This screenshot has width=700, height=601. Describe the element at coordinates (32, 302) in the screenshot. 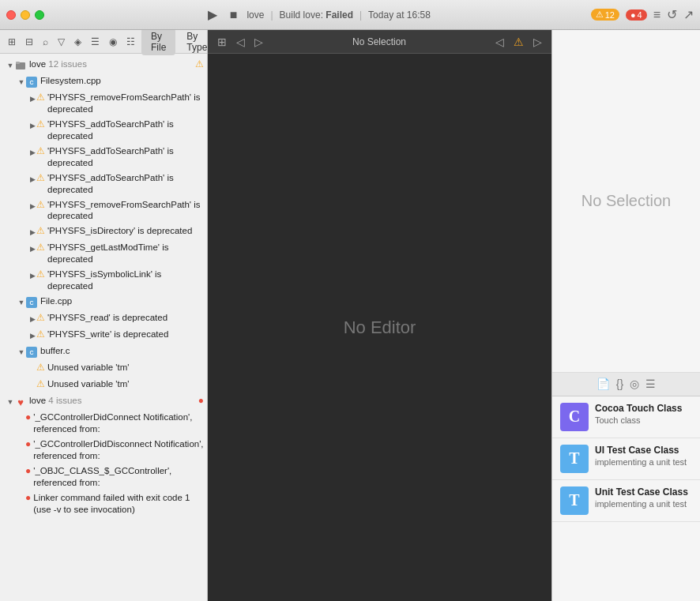

I see `cpp-file-icon: C` at that location.